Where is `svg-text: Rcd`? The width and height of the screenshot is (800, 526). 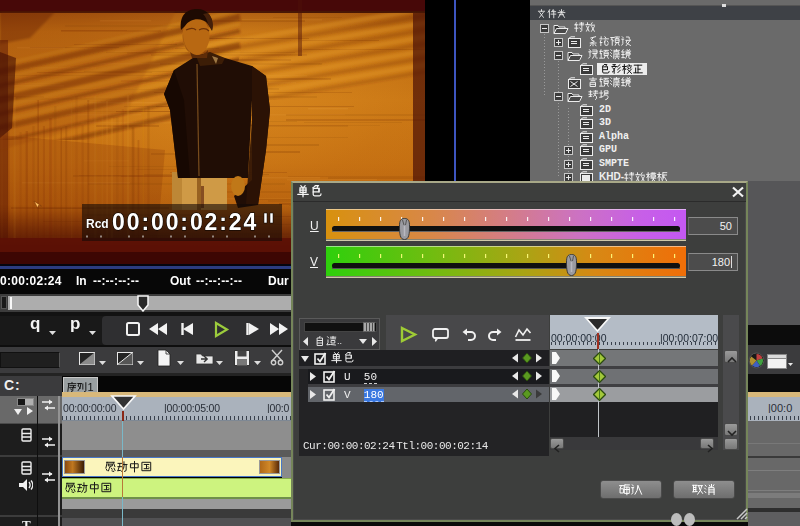
svg-text: Rcd is located at coordinates (98, 224).